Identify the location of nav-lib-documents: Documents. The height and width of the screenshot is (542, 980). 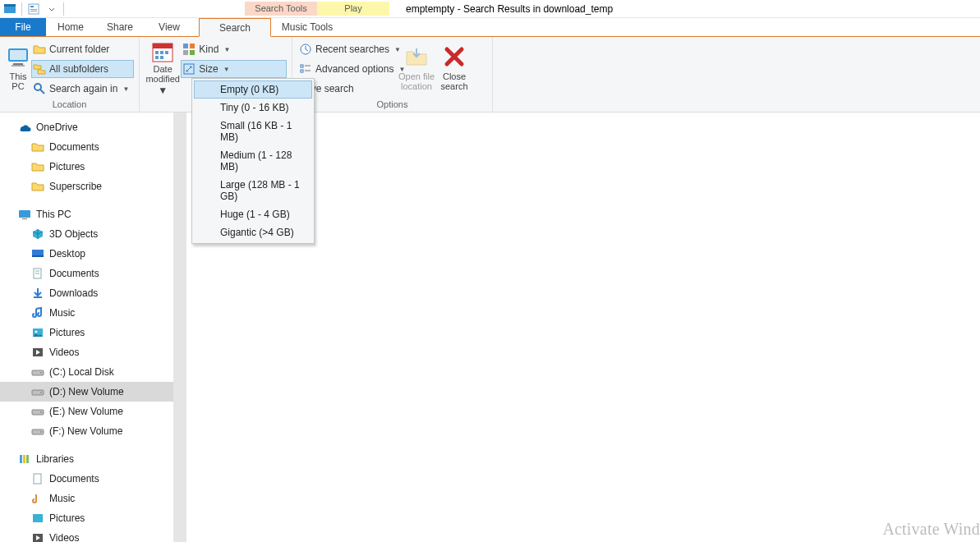
(87, 479).